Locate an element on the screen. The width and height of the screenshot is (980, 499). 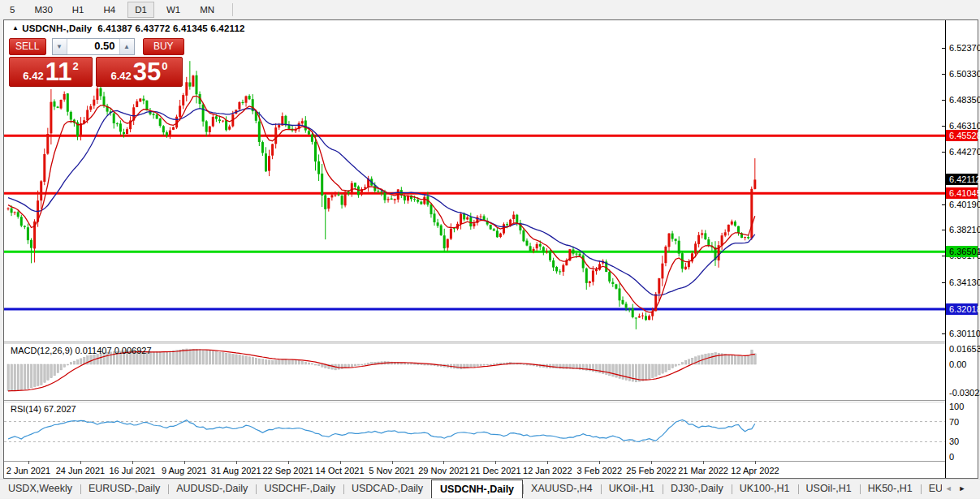
timeframe-button-w1: W1 is located at coordinates (174, 10).